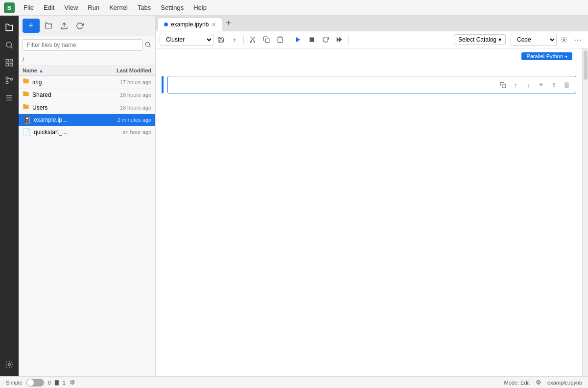 The width and height of the screenshot is (588, 388). I want to click on notebook-tab: example.ipynb ×, so click(190, 24).